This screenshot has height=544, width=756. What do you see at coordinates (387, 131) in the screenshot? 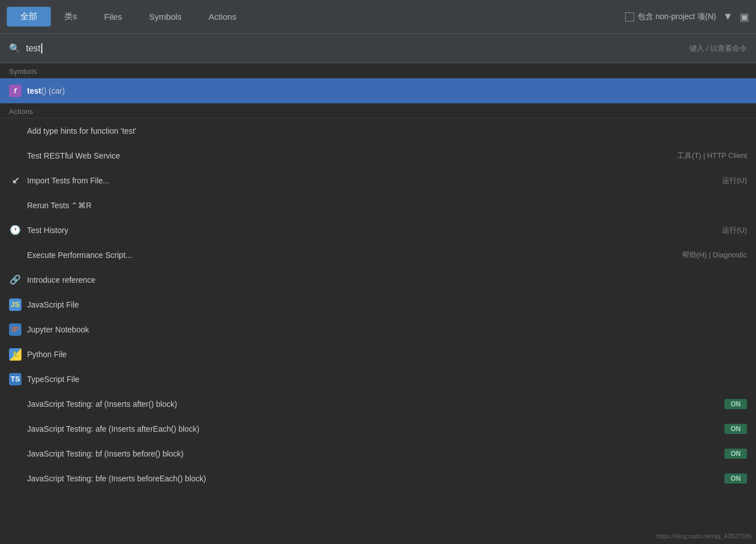
I see `action-label: Add type hints for function 'test'` at bounding box center [387, 131].